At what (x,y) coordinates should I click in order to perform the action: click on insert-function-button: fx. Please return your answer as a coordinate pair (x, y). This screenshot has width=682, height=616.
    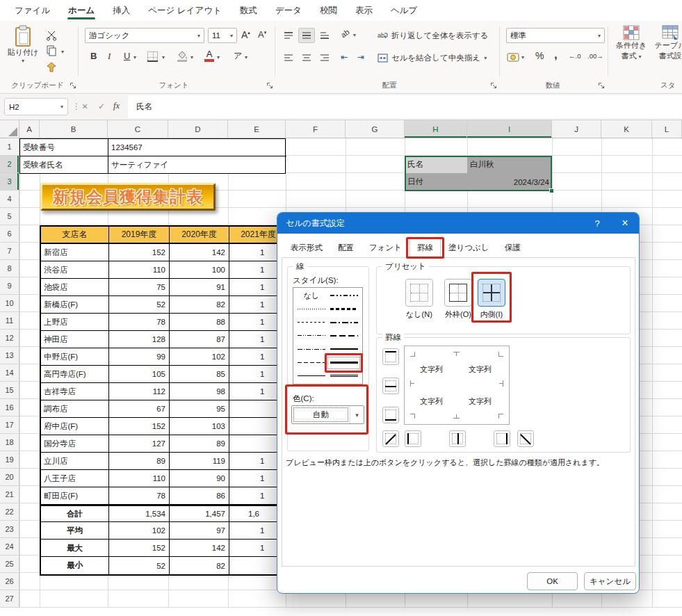
    Looking at the image, I should click on (117, 106).